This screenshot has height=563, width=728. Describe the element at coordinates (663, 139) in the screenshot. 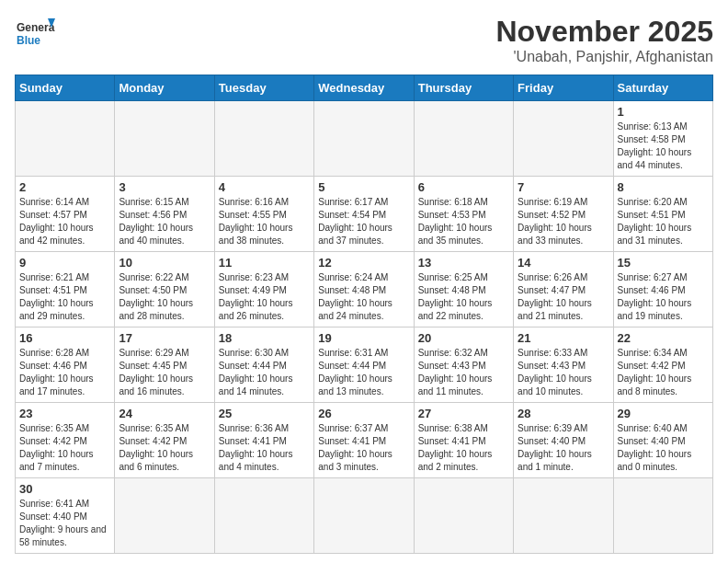

I see `calendar-cell: 1Sunrise: 6:13 AM Sunset: 4:58 PM Daylig…` at that location.